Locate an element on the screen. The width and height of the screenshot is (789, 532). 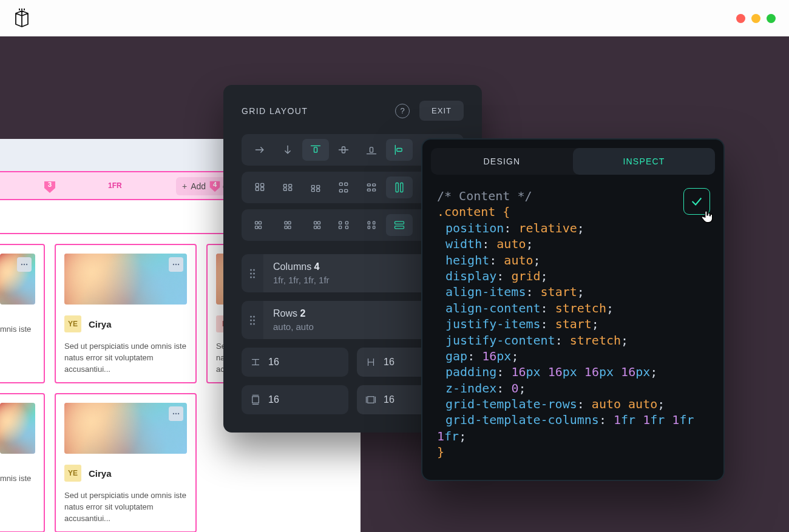
tab-design: DESIGN is located at coordinates (502, 161).